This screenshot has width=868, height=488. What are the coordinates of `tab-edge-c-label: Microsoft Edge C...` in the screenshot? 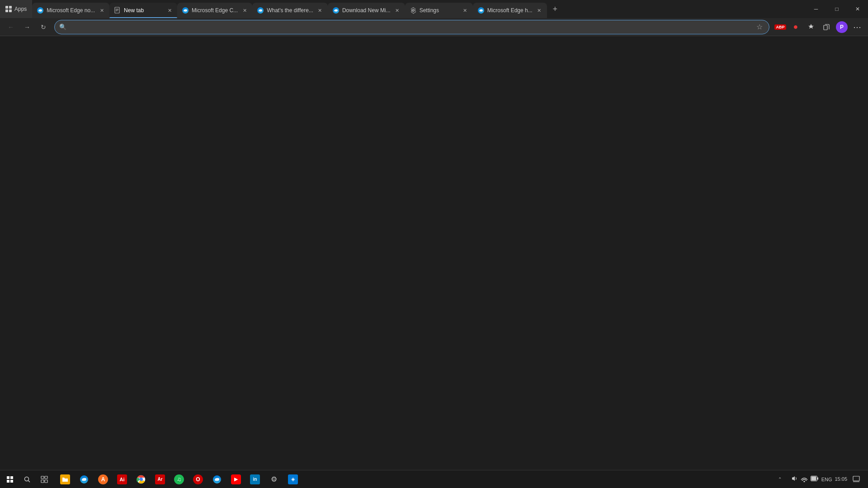 It's located at (215, 10).